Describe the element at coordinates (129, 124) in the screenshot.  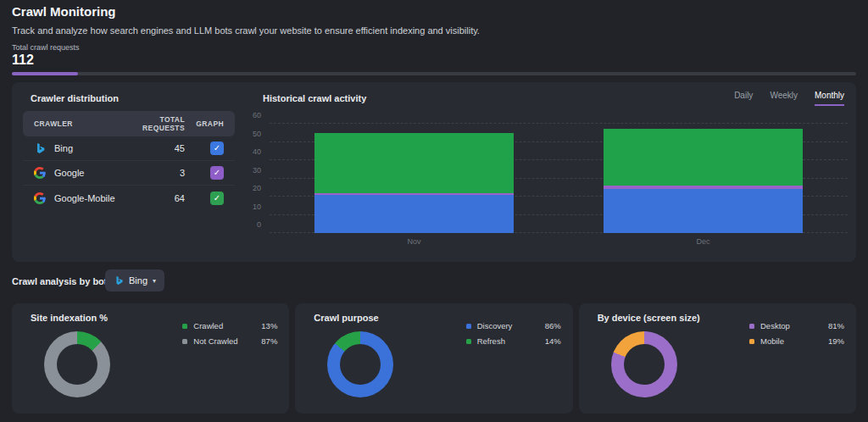
I see `table-header-row: CRAWLER TOTAL REQUESTS GRAPH` at that location.